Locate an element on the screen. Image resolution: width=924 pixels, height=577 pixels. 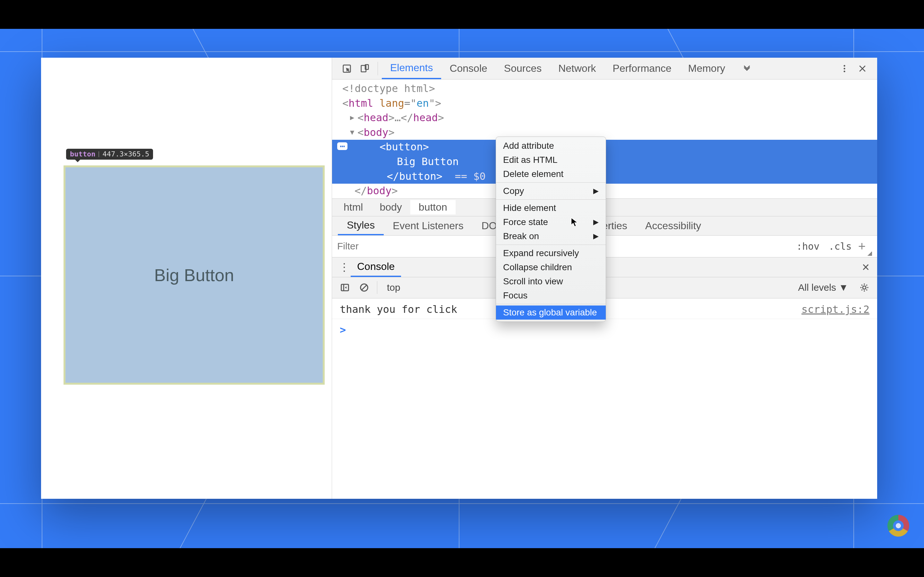
ctx-edit-as-html: Edit as HTML is located at coordinates (551, 160).